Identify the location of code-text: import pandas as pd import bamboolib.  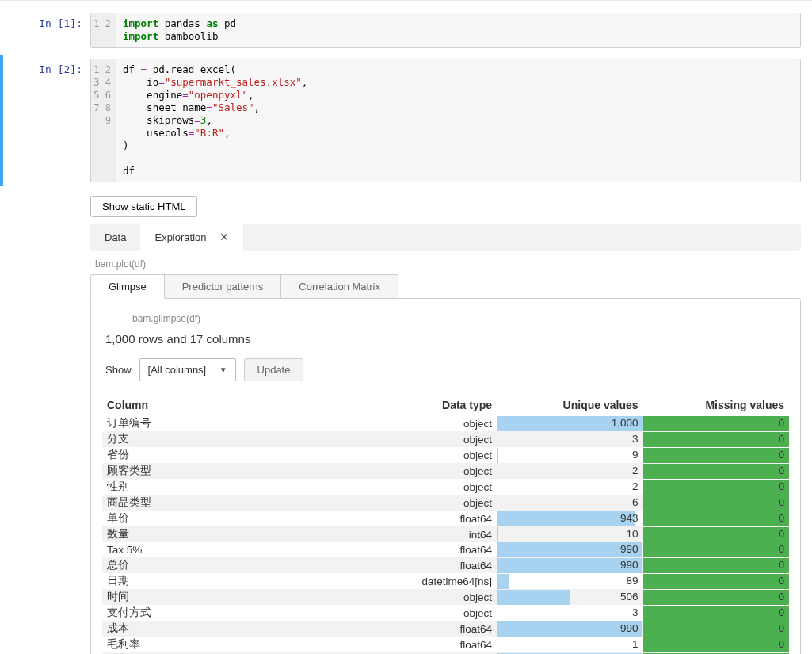
(458, 30).